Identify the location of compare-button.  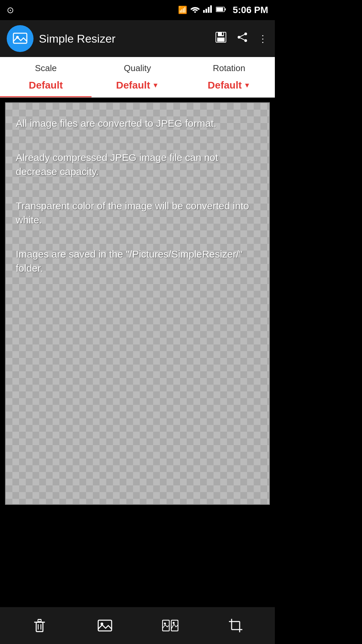
(170, 626).